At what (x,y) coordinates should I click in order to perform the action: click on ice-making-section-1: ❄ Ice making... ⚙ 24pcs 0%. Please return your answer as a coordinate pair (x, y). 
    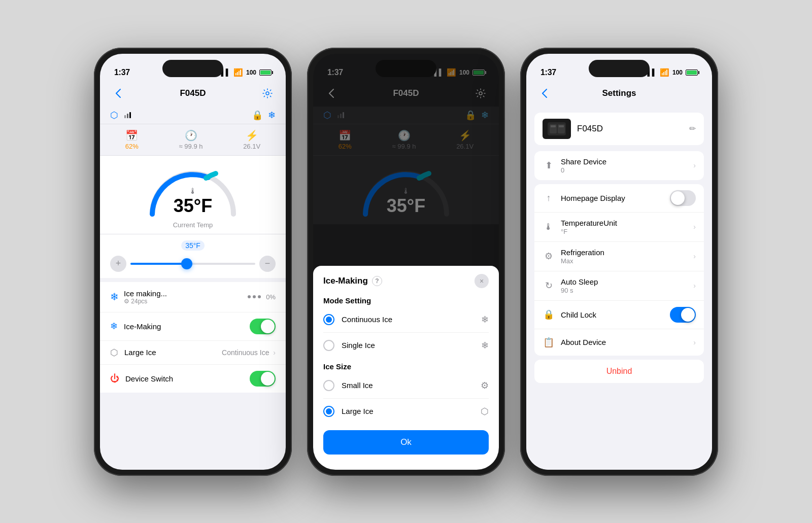
    Looking at the image, I should click on (193, 297).